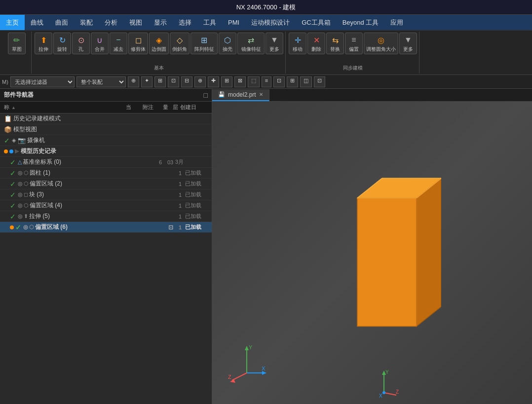 This screenshot has width=532, height=404. What do you see at coordinates (138, 43) in the screenshot?
I see `trim-button: ◻ 修剪体` at bounding box center [138, 43].